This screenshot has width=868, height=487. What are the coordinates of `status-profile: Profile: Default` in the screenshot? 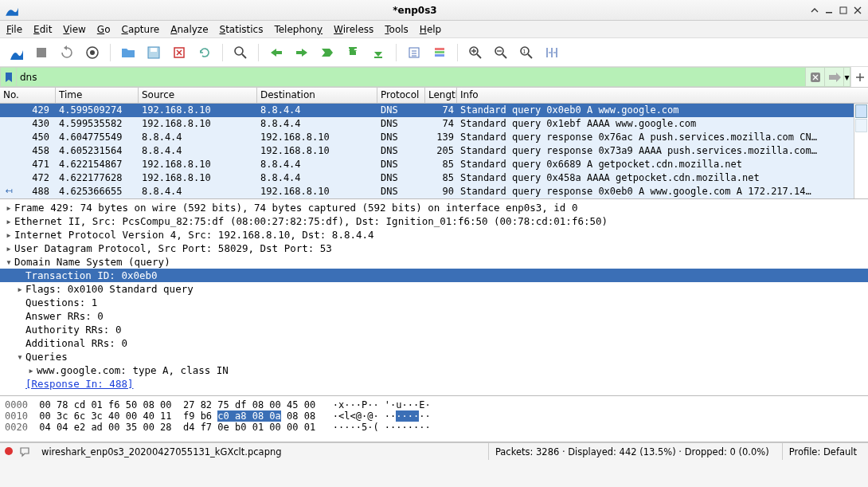 It's located at (823, 451).